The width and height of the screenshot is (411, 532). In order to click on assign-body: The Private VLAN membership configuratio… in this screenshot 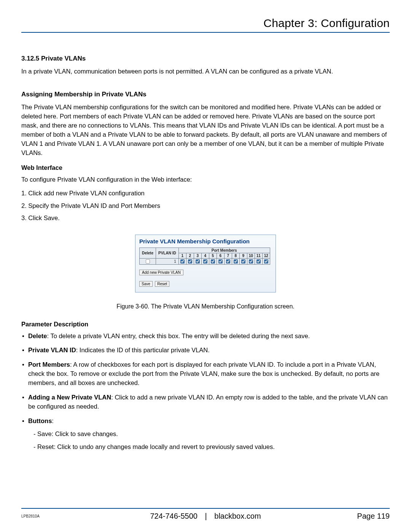, I will do `click(206, 130)`.